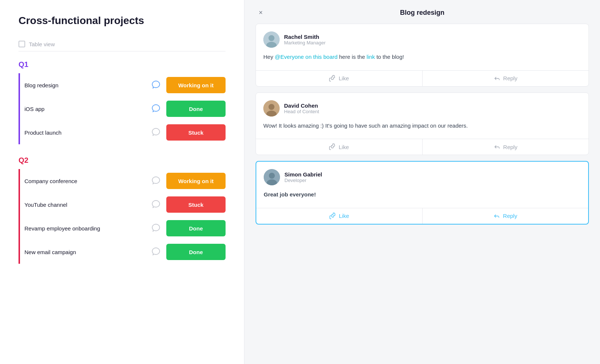 Image resolution: width=600 pixels, height=364 pixels. Describe the element at coordinates (87, 252) in the screenshot. I see `project-name: New email campaign` at that location.